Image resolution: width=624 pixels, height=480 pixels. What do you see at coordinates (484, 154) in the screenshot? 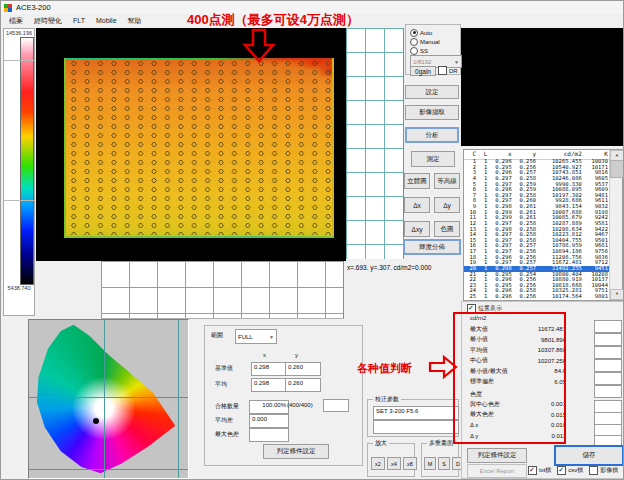
I see `table-col-header: L` at bounding box center [484, 154].